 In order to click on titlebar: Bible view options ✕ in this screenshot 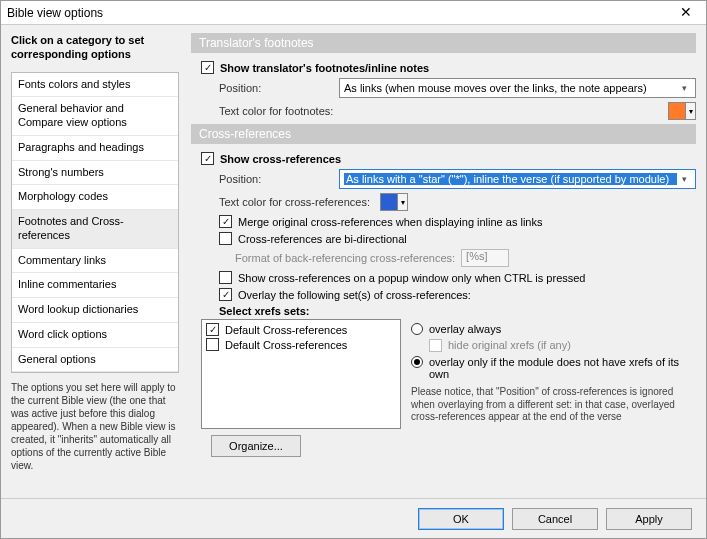, I will do `click(354, 13)`.